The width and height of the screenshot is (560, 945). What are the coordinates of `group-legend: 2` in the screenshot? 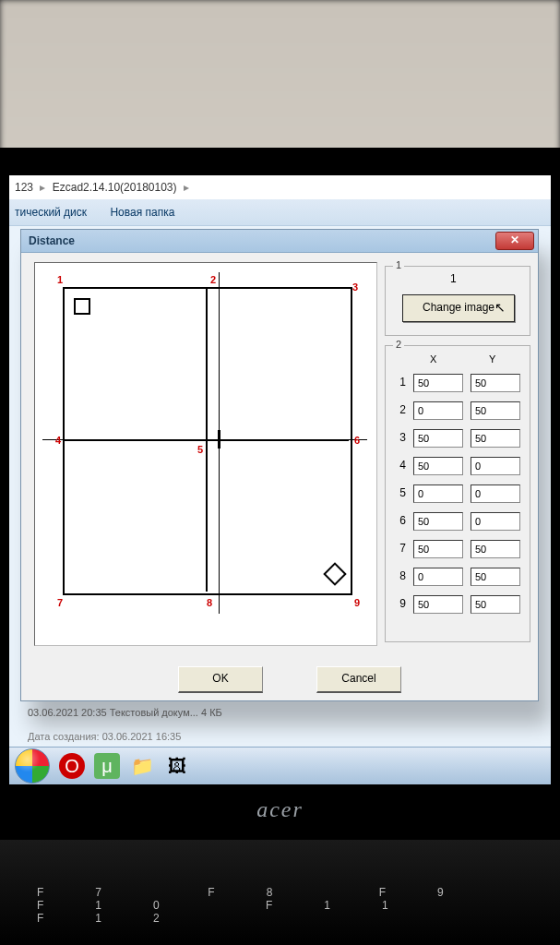 It's located at (399, 344).